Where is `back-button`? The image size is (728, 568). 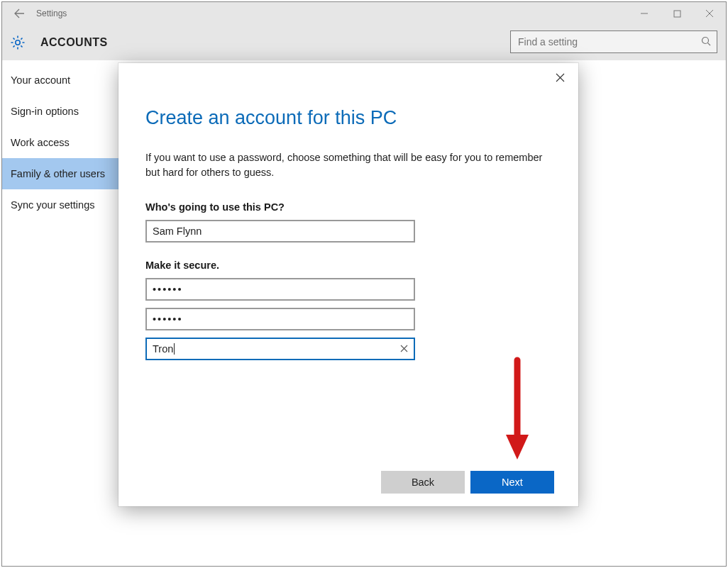
back-button is located at coordinates (19, 13).